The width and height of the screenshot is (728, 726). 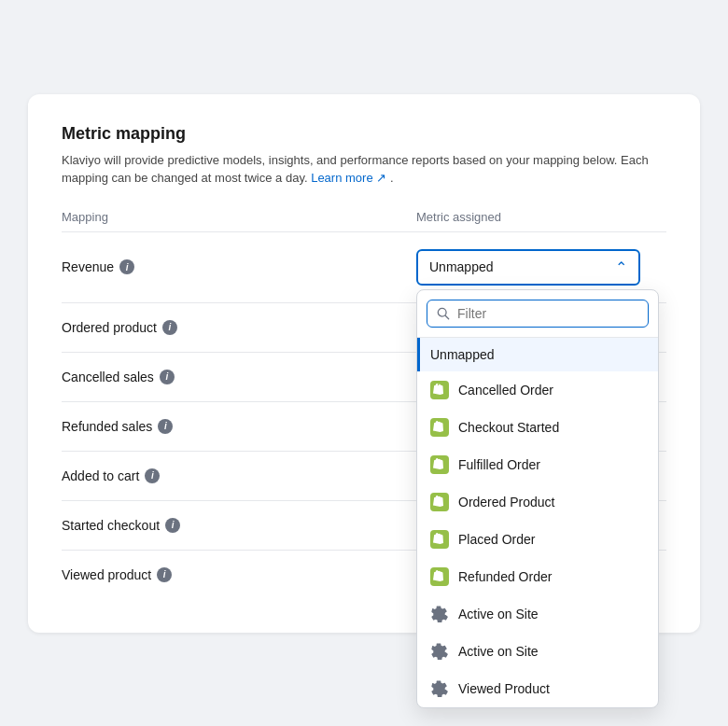 What do you see at coordinates (528, 267) in the screenshot?
I see `metric-select-revenue: Unmapped ⌃` at bounding box center [528, 267].